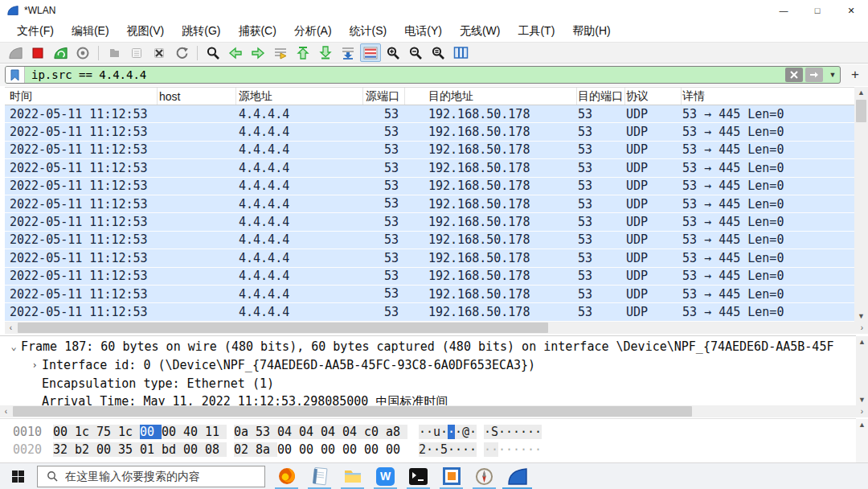  I want to click on filter-add-button: +, so click(855, 75).